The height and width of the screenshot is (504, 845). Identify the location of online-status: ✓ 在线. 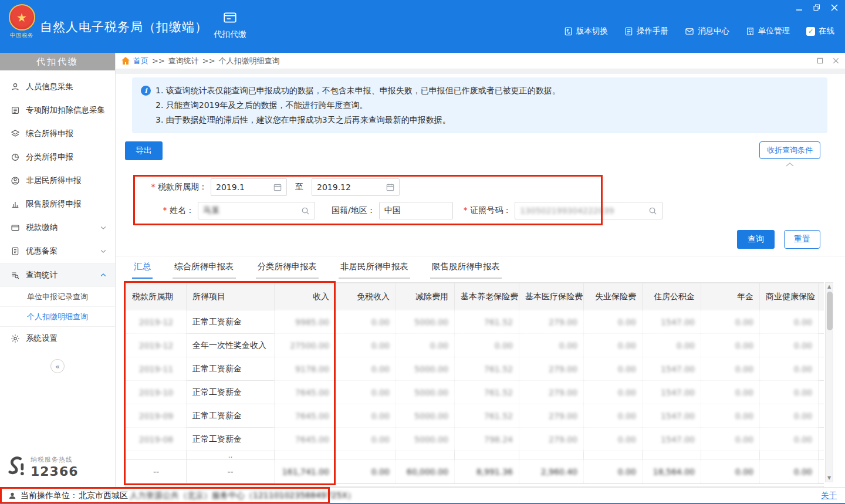
(820, 31).